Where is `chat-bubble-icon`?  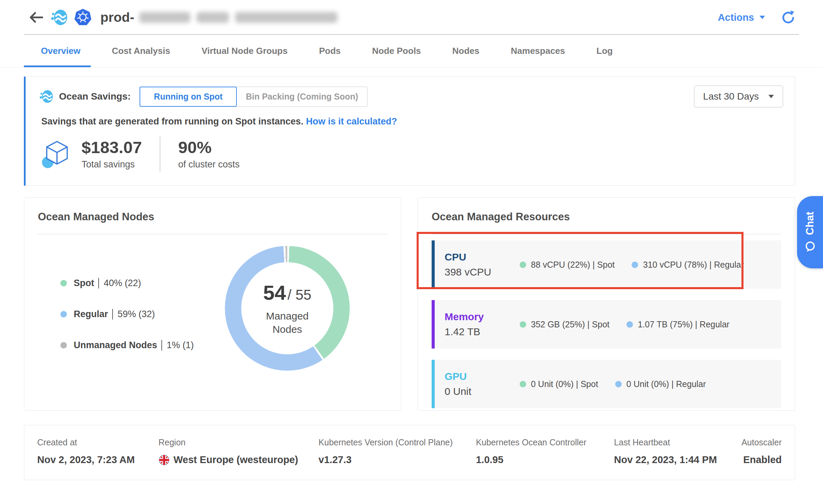
chat-bubble-icon is located at coordinates (810, 247).